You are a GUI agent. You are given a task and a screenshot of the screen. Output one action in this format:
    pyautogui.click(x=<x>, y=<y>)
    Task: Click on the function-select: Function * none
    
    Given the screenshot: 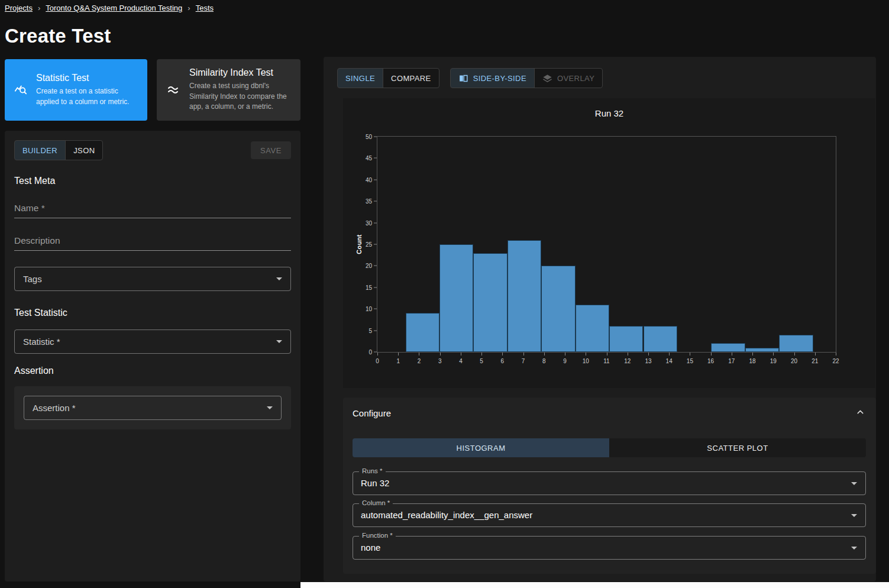 What is the action you would take?
    pyautogui.click(x=609, y=548)
    